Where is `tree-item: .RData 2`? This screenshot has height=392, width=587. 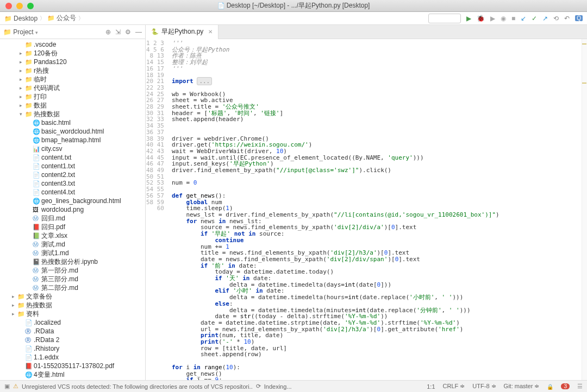 tree-item: .RData 2 is located at coordinates (73, 340).